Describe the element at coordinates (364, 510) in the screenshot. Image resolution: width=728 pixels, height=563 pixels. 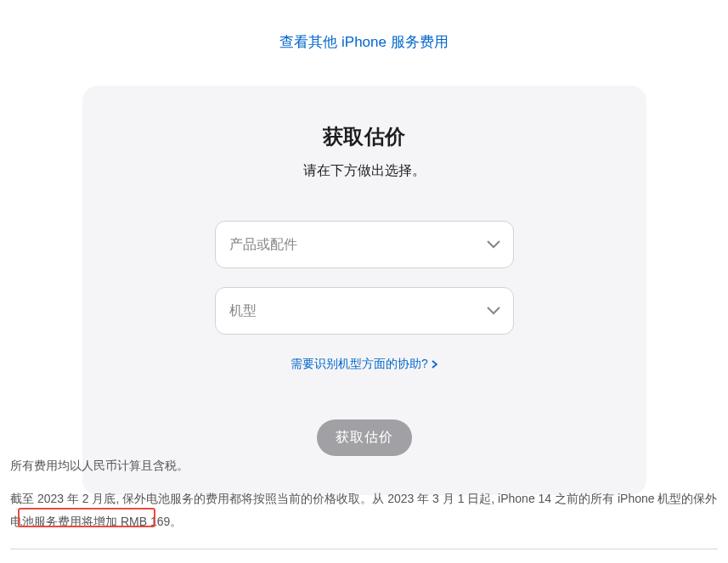
I see `footer-price-notice-text: 截至 2023 年 2 月底, 保外电池服务的费用都将按照当前的价格收取。从 2…` at that location.